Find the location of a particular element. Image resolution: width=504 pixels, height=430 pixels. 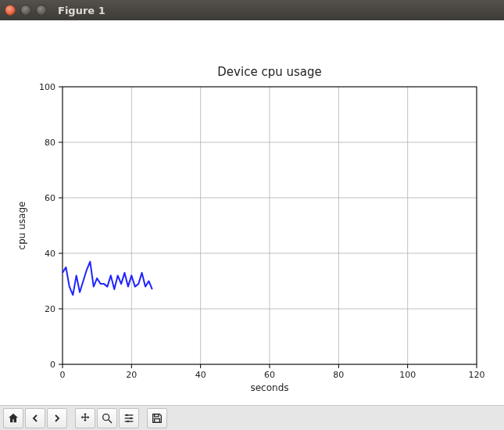

pan-button is located at coordinates (85, 418).